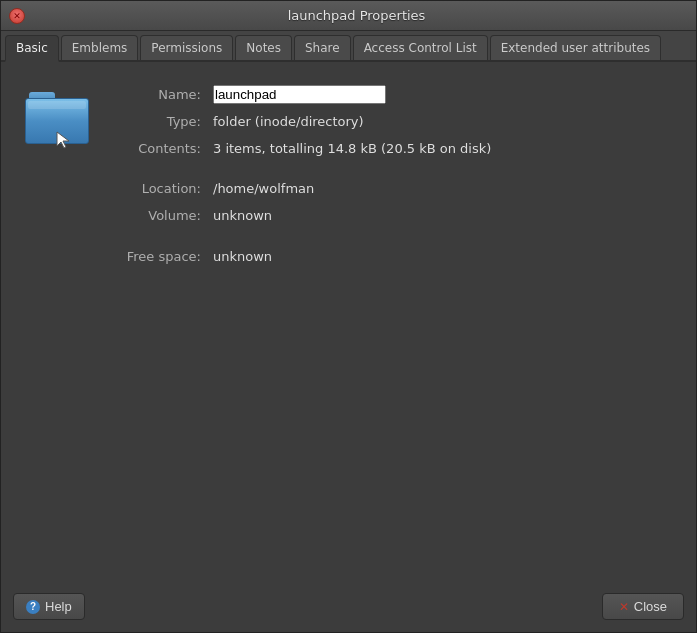 Image resolution: width=697 pixels, height=633 pixels. What do you see at coordinates (32, 48) in the screenshot?
I see `tab-basic: Basic` at bounding box center [32, 48].